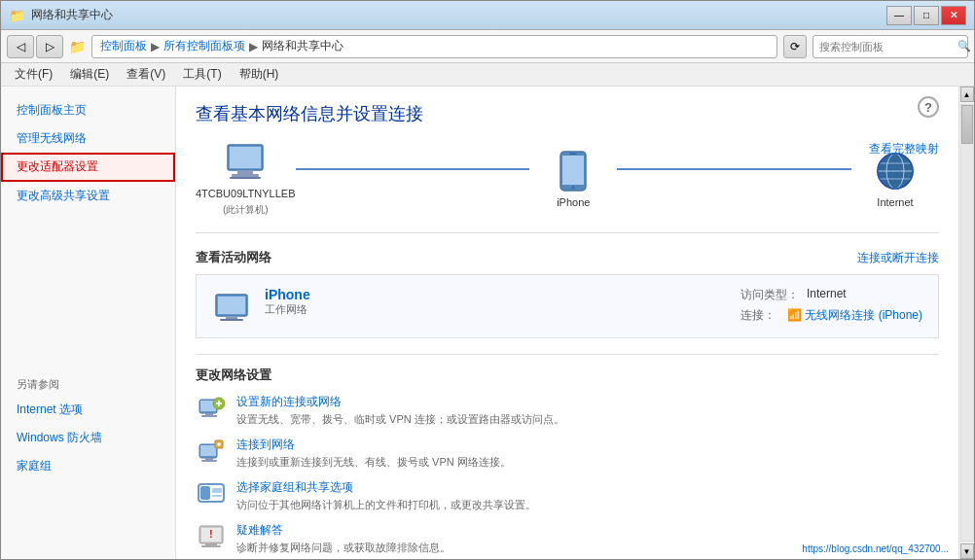 This screenshot has height=560, width=975. What do you see at coordinates (33, 74) in the screenshot?
I see `menu-file: 文件(F)` at bounding box center [33, 74].